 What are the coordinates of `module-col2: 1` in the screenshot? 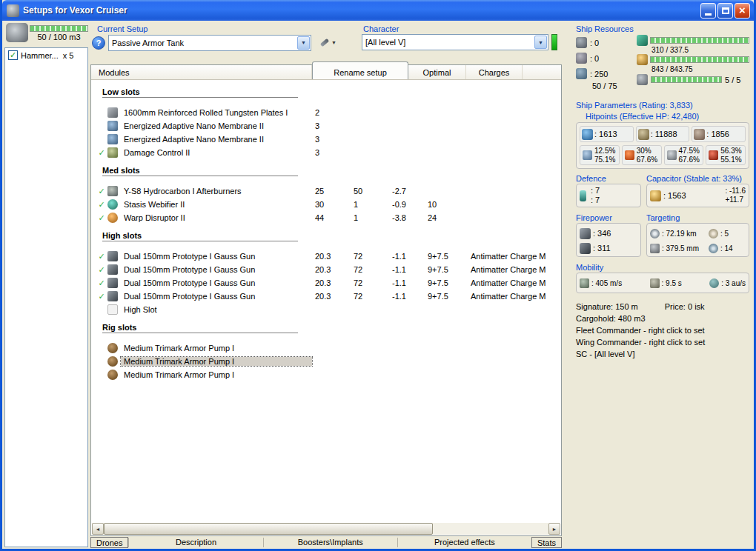 It's located at (370, 218).